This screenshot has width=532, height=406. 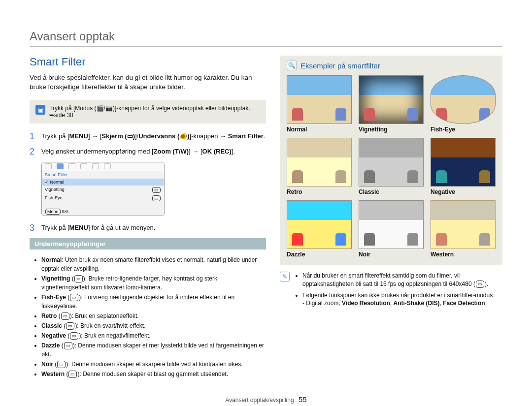 What do you see at coordinates (463, 254) in the screenshot?
I see `thumb-caption: Western` at bounding box center [463, 254].